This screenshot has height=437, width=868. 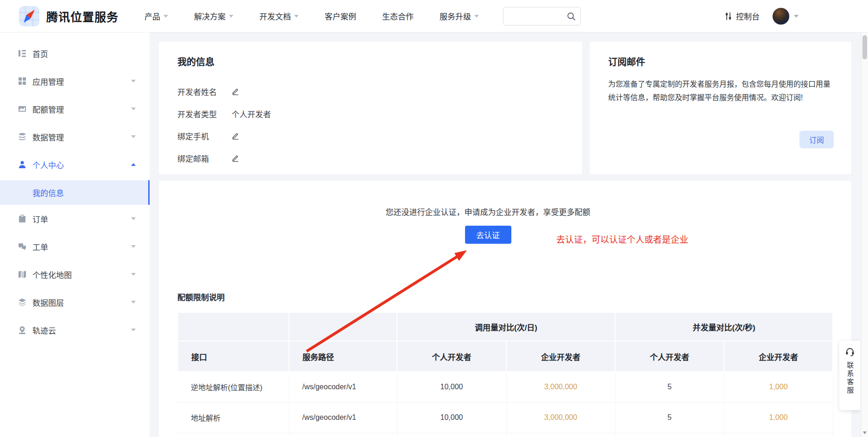 I want to click on subscribe-mail-card: 订阅邮件 为您准备了专属定制的开发者服务月报，包含您每月使用的接口用量统计等信息…, so click(x=721, y=108).